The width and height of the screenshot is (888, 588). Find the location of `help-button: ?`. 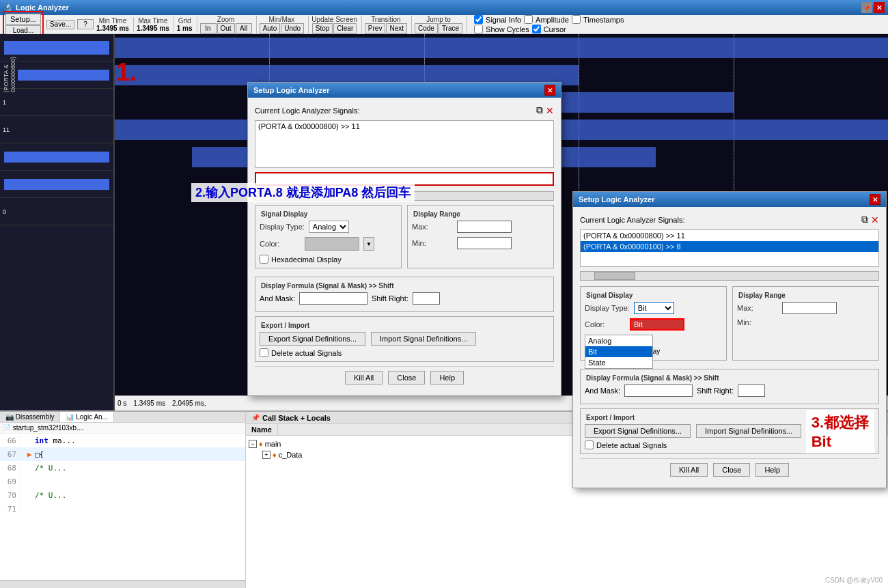

help-button: ? is located at coordinates (85, 25).